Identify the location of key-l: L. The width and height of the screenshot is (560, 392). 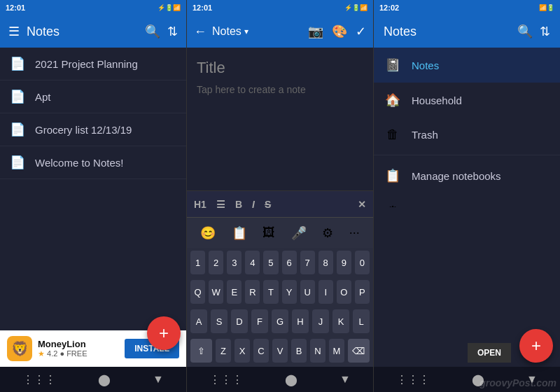
(361, 321).